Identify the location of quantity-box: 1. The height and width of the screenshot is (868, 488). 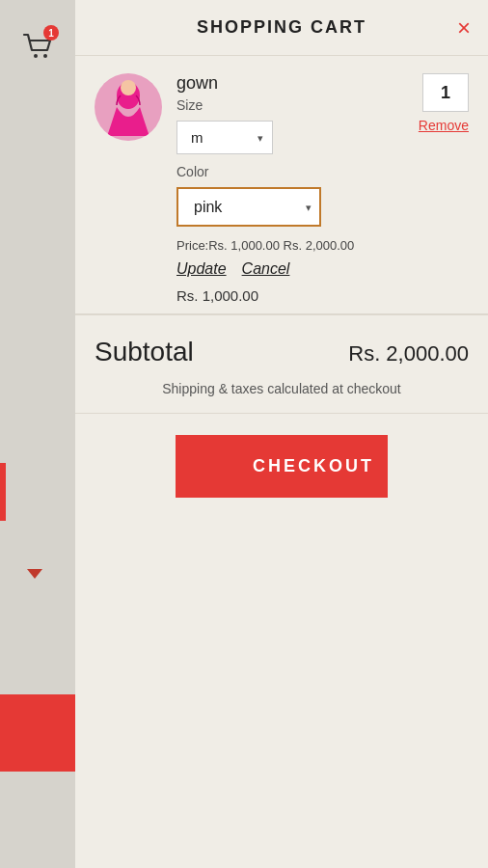
(446, 93).